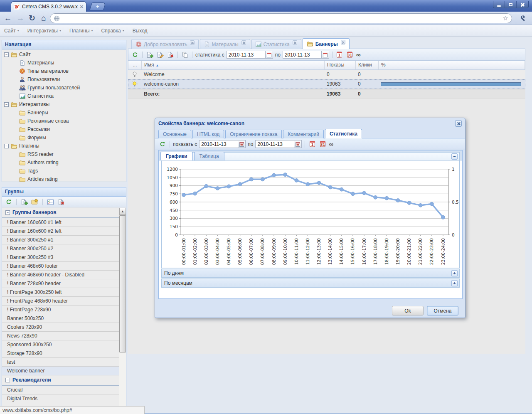 The image size is (532, 414). Describe the element at coordinates (20, 18) in the screenshot. I see `forward-button: →` at that location.